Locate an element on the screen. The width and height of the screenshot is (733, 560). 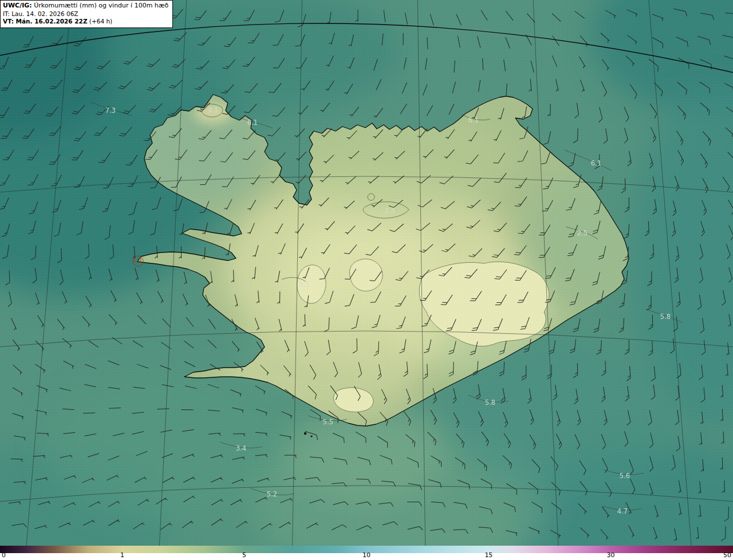
colorbar-tick-label: 5 is located at coordinates (244, 555).